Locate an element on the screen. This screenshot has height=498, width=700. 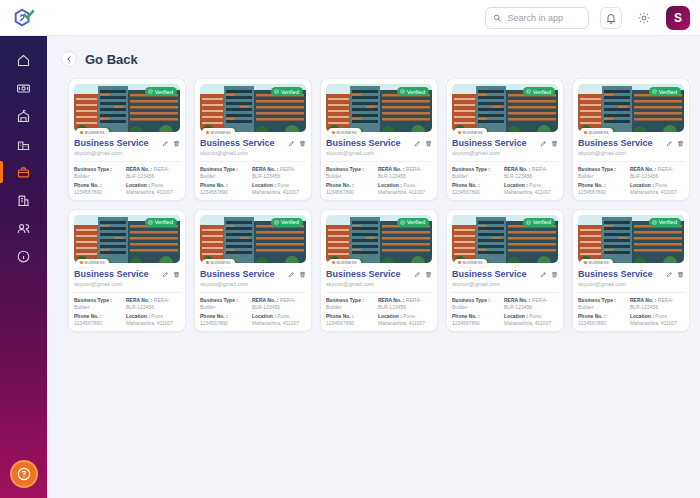
app-logo-icon is located at coordinates (23, 18).